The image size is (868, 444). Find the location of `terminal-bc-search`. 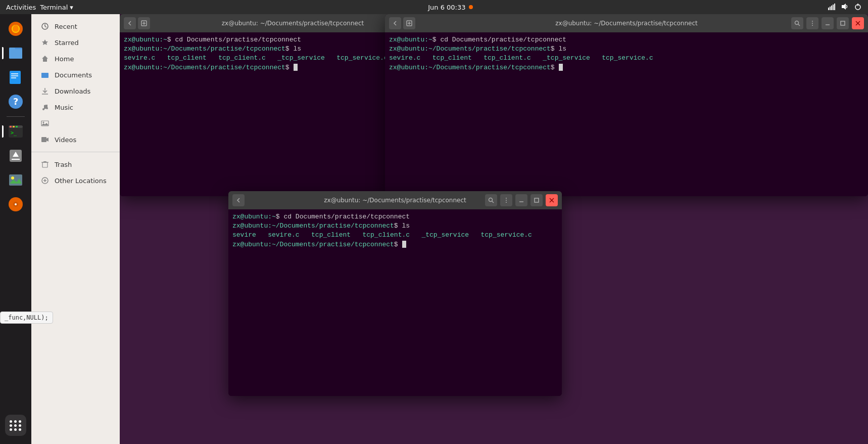

terminal-bc-search is located at coordinates (491, 200).